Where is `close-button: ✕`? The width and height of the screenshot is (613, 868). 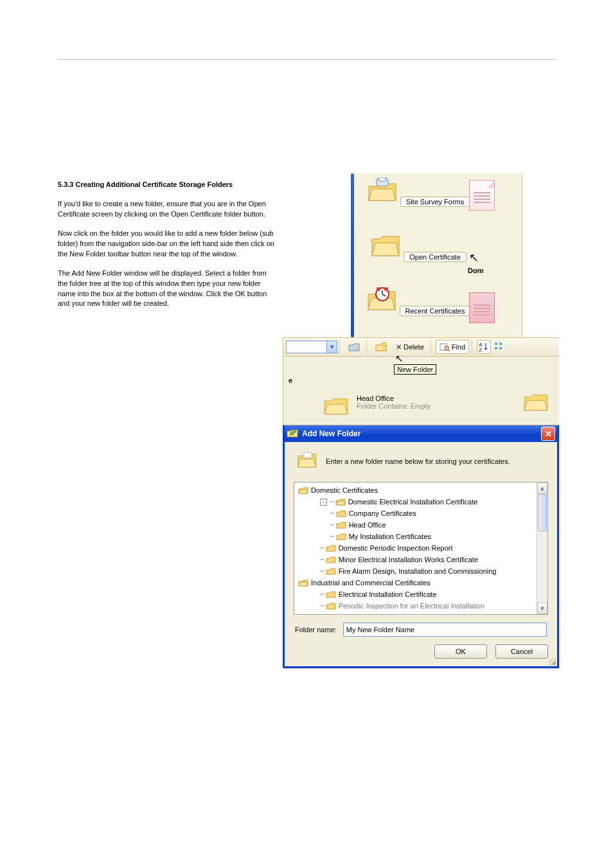
close-button: ✕ is located at coordinates (548, 434).